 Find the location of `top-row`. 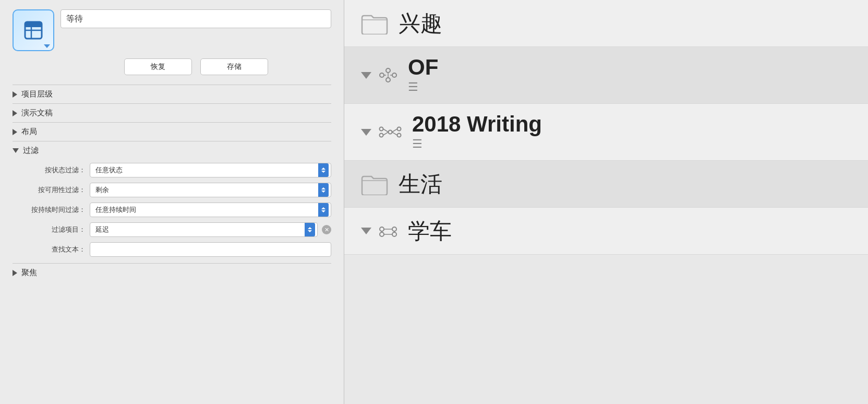

top-row is located at coordinates (172, 30).